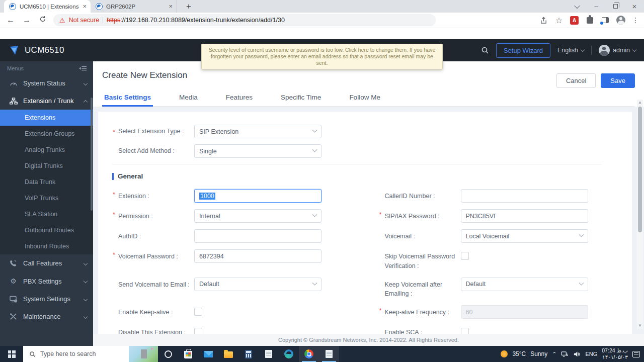 The width and height of the screenshot is (644, 362). I want to click on tab-search-icon, so click(577, 6).